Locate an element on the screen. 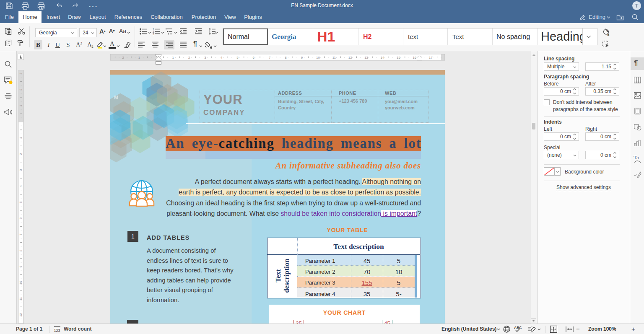  svg-text: 16 is located at coordinates (414, 58).